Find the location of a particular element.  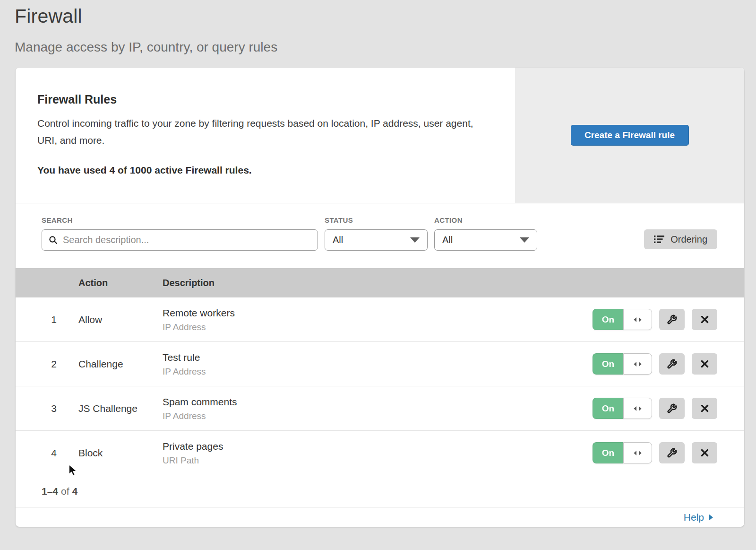

page-header: Firewall Manage access by IP, country, o… is located at coordinates (378, 27).